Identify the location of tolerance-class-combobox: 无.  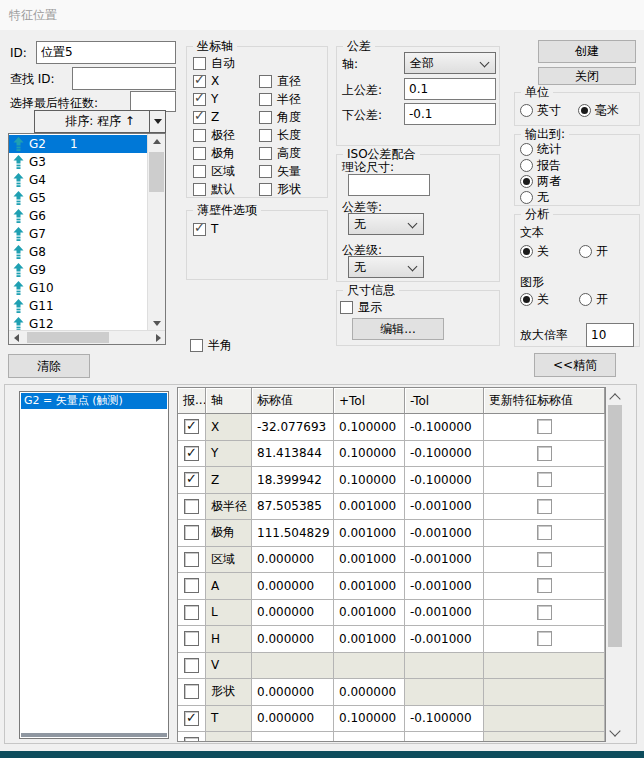
(386, 267).